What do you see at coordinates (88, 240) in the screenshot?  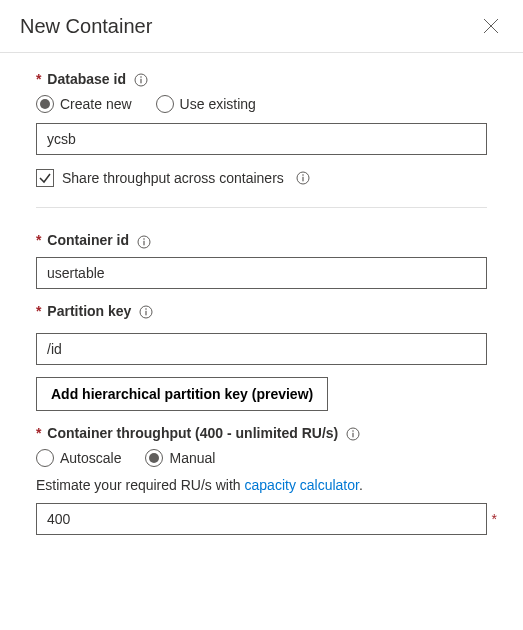 I see `container-id-label-text: Container id` at bounding box center [88, 240].